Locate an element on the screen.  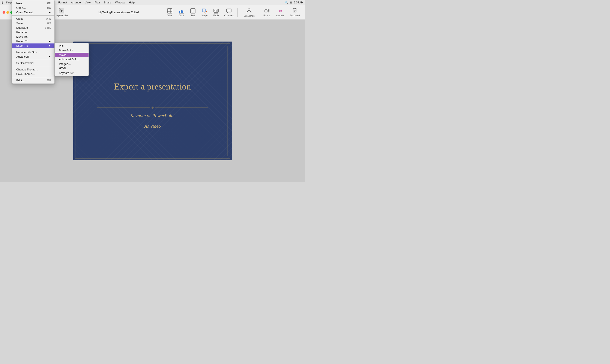
menubar-arrange: Arrange is located at coordinates (76, 2).